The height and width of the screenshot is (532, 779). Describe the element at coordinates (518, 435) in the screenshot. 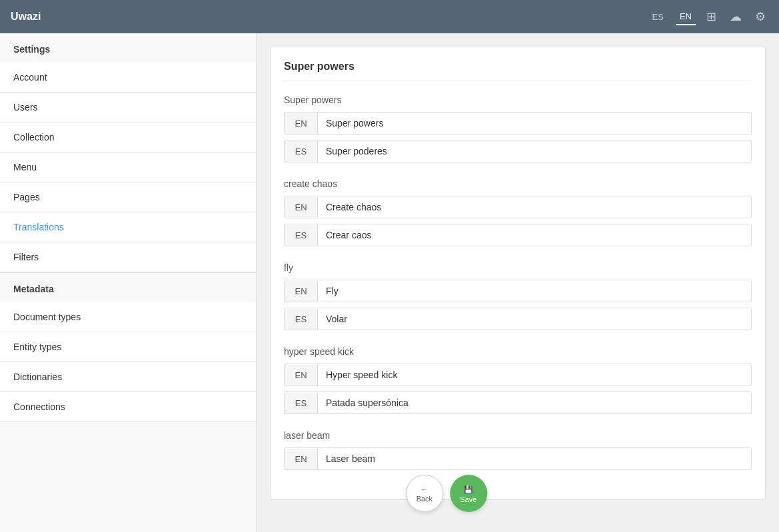

I see `group-label: laser beam` at that location.